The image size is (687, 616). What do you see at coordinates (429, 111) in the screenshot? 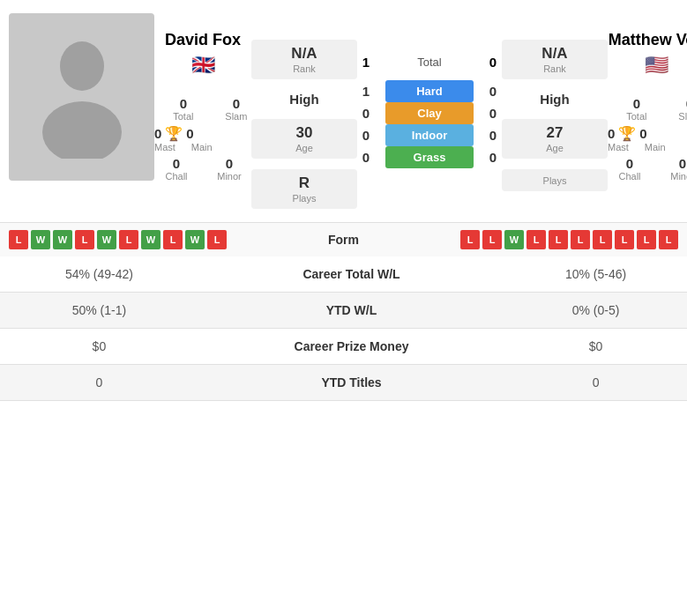
I see `surface-section: 1 Total 0 1 Hard 0 0 Clay 0 0 Indoor 0 0…` at bounding box center [429, 111].